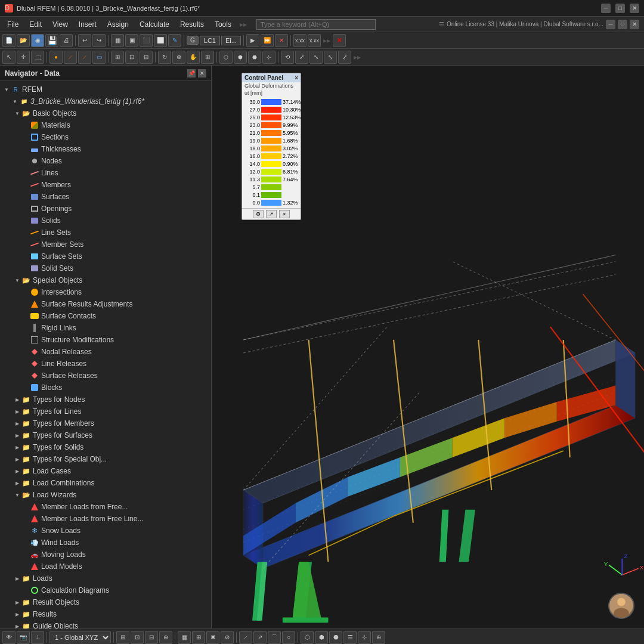  Describe the element at coordinates (165, 57) in the screenshot. I see `tb2-rotate: ↻` at that location.